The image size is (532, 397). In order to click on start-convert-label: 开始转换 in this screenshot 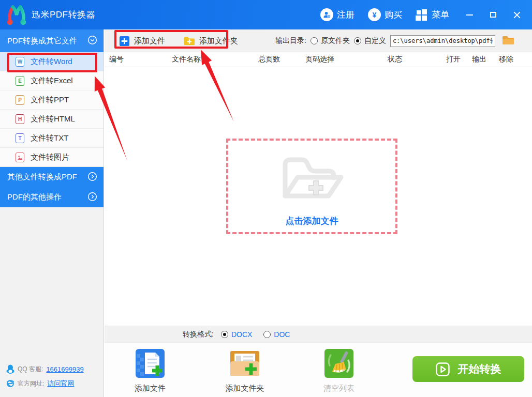, I will do `click(480, 369)`.